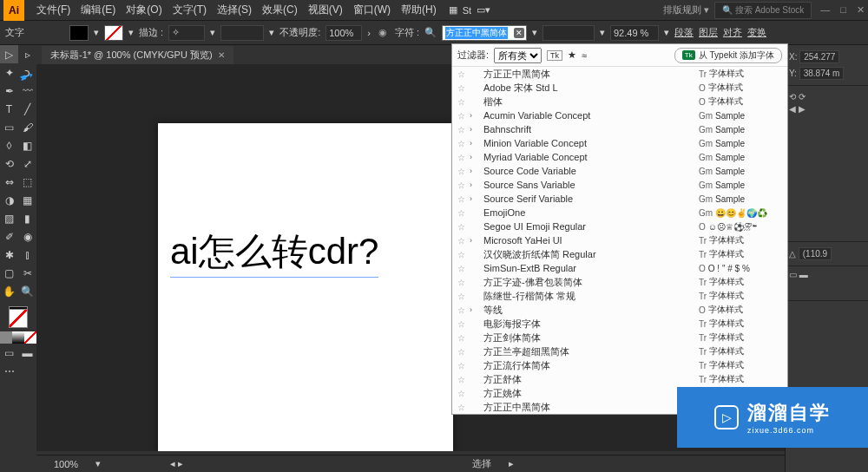 Image resolution: width=868 pixels, height=472 pixels. Describe the element at coordinates (9, 292) in the screenshot. I see `hand-tool: ✋` at that location.